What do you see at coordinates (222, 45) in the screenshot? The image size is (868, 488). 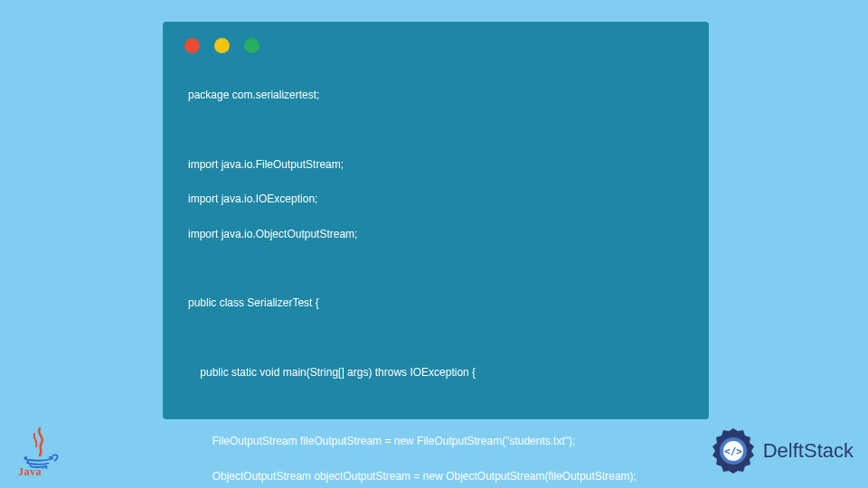 I see `minimize-icon` at bounding box center [222, 45].